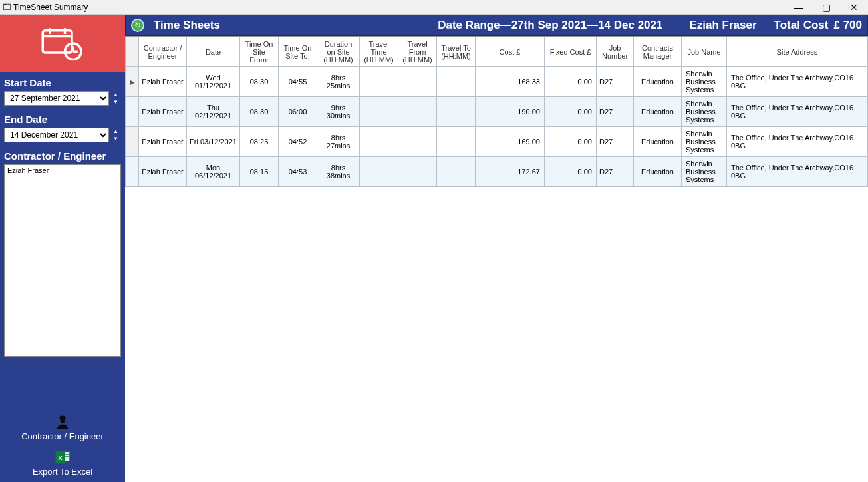 Image resolution: width=868 pixels, height=482 pixels. I want to click on export-excel-button: X Export To Excel, so click(63, 463).